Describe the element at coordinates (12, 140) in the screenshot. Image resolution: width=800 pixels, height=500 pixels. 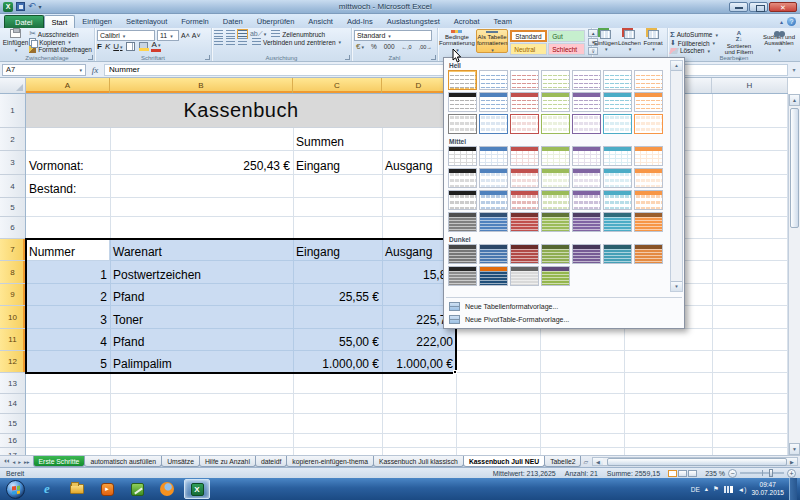
I see `row-header-2: 2` at that location.